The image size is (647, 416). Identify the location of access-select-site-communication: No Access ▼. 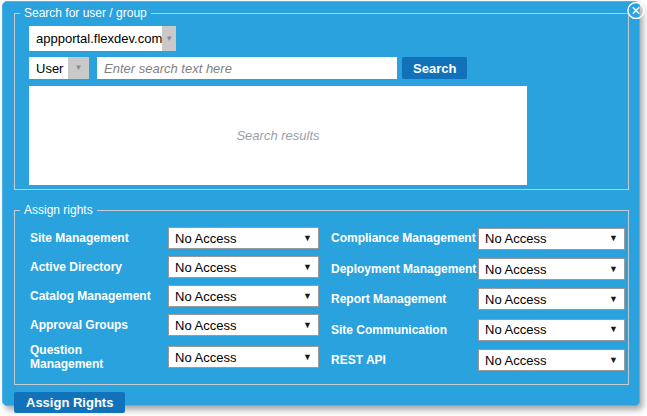
(552, 330).